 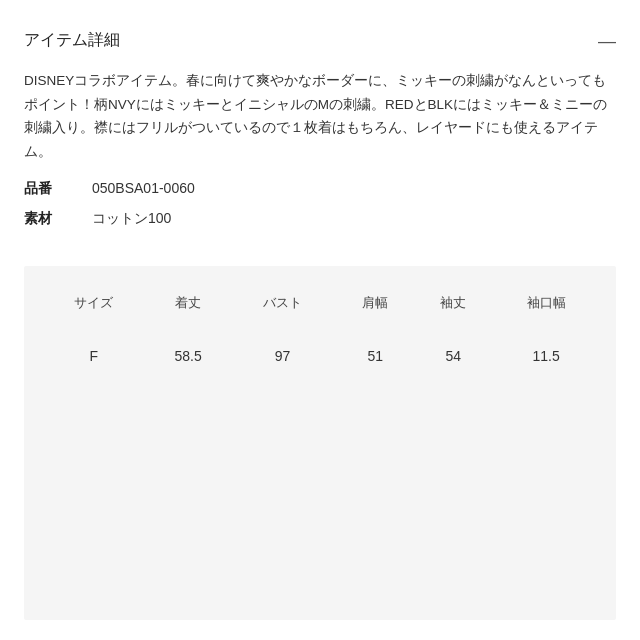 What do you see at coordinates (144, 188) in the screenshot?
I see `item-number-value: 050BSA01-0060` at bounding box center [144, 188].